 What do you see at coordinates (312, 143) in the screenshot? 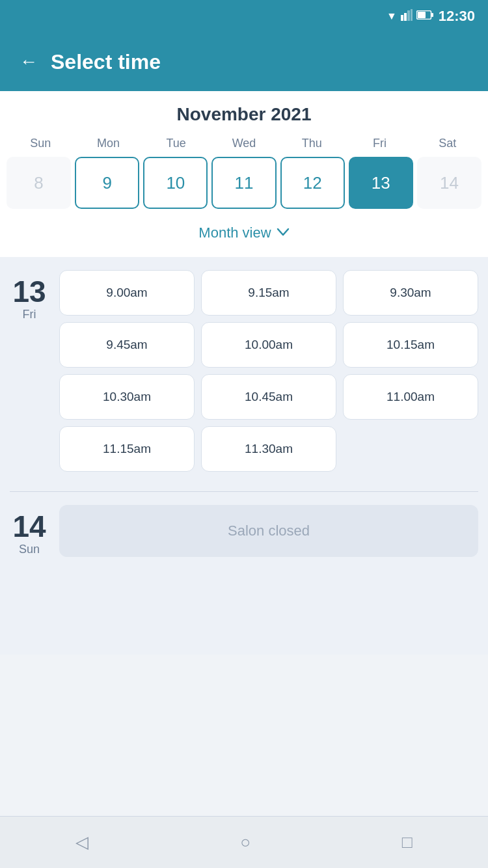
I see `day-header-thu: Thu` at bounding box center [312, 143].